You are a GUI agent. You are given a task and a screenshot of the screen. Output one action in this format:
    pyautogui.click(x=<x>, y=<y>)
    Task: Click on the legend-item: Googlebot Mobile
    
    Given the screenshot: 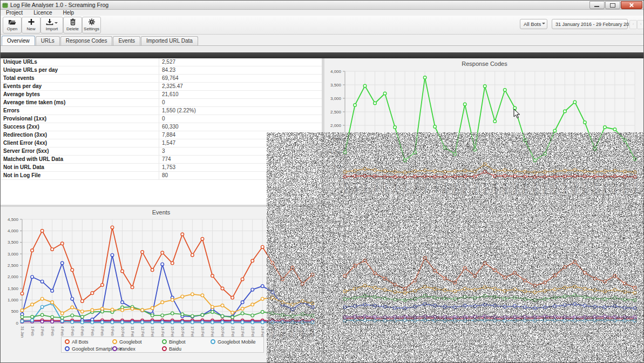 What is the action you would take?
    pyautogui.click(x=235, y=341)
    